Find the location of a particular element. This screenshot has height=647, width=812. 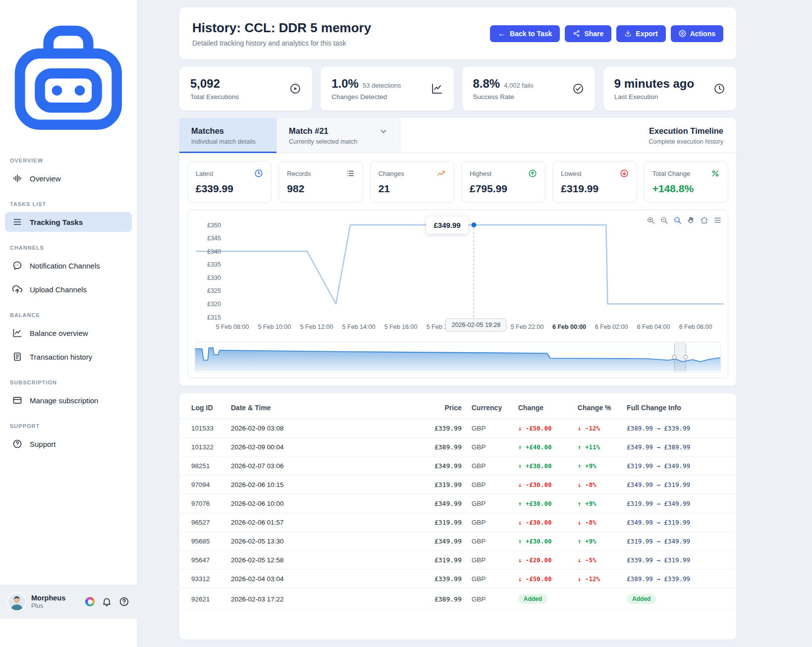

bell-icon is located at coordinates (107, 601).